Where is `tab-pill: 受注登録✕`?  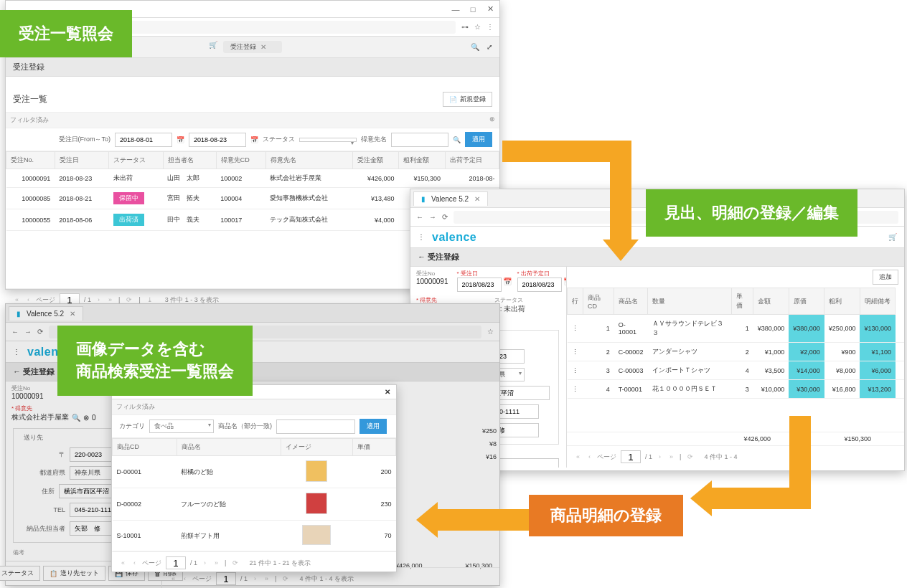 tab-pill: 受注登録✕ is located at coordinates (253, 47).